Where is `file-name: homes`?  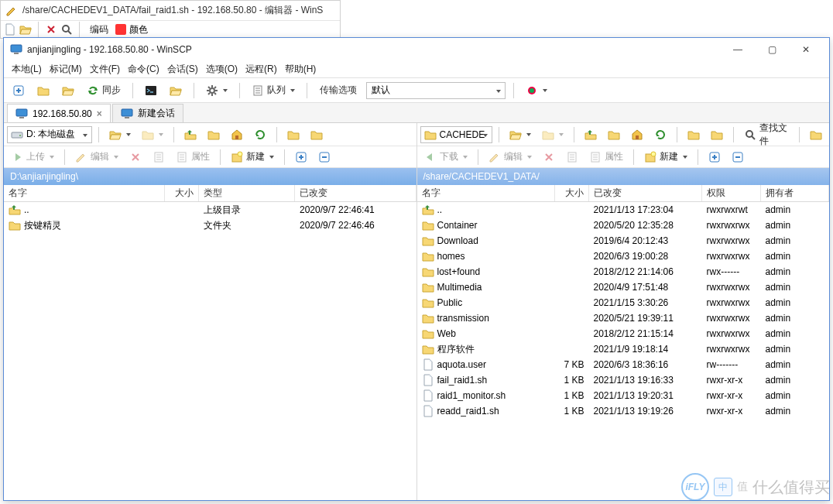 file-name: homes is located at coordinates (451, 256).